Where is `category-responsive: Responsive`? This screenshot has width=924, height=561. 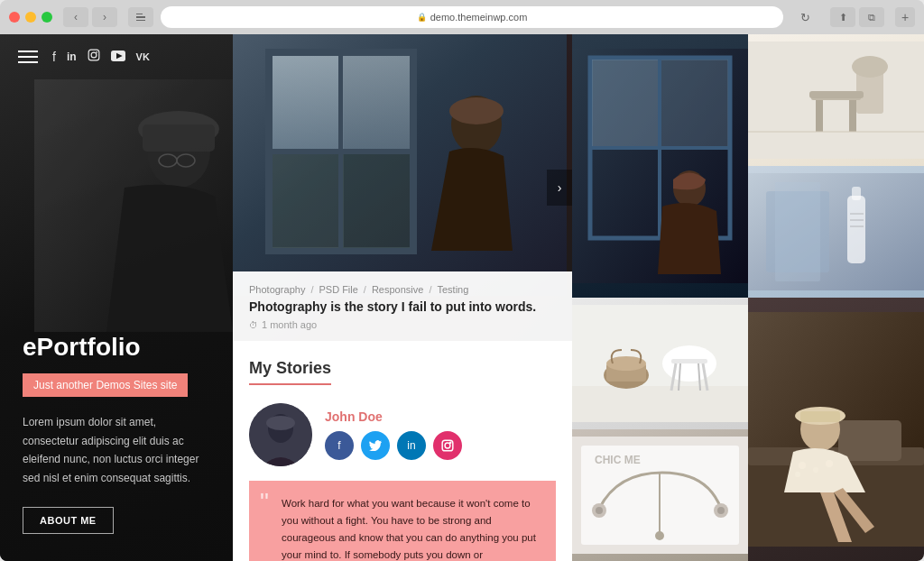
category-responsive: Responsive is located at coordinates (397, 290).